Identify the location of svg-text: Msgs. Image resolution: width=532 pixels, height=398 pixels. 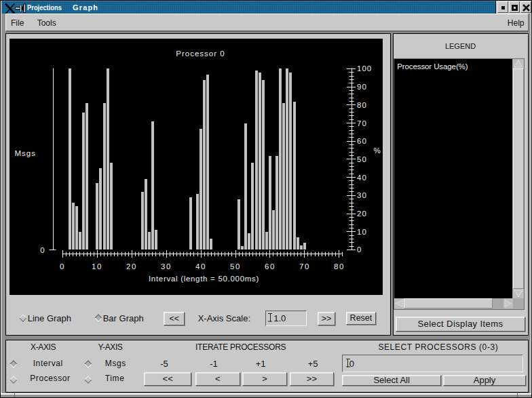
(26, 153).